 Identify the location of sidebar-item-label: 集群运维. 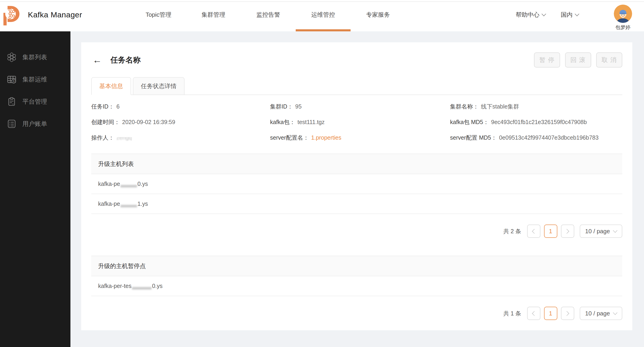
(35, 80).